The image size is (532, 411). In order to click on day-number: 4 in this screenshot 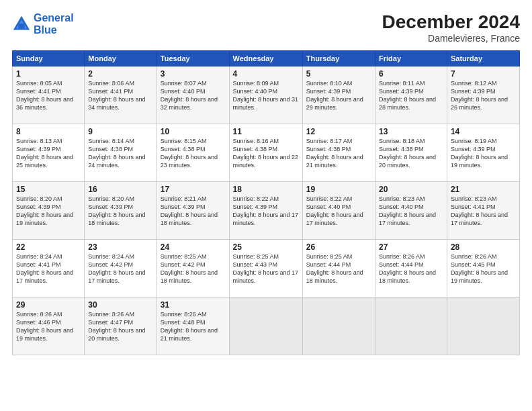, I will do `click(266, 74)`.